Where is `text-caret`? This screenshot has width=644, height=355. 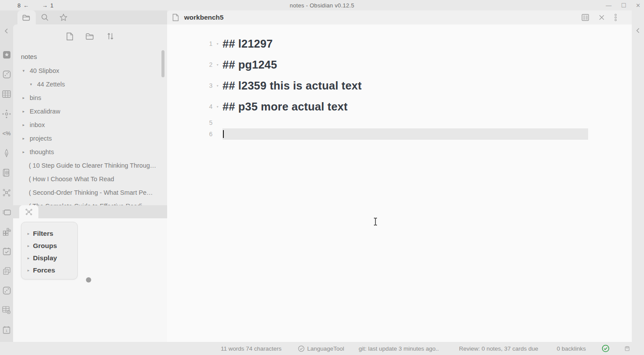
text-caret is located at coordinates (223, 134).